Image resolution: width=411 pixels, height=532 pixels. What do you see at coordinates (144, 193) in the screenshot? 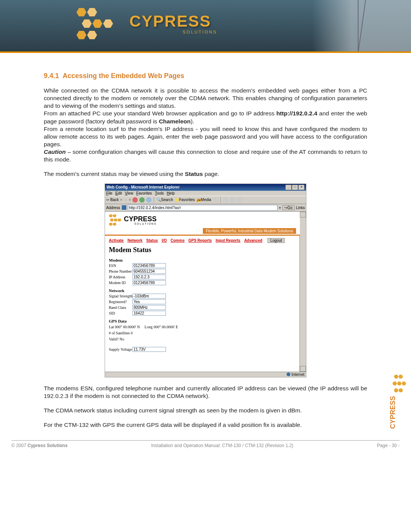
I see `menu-favorites: Favorites` at bounding box center [144, 193].